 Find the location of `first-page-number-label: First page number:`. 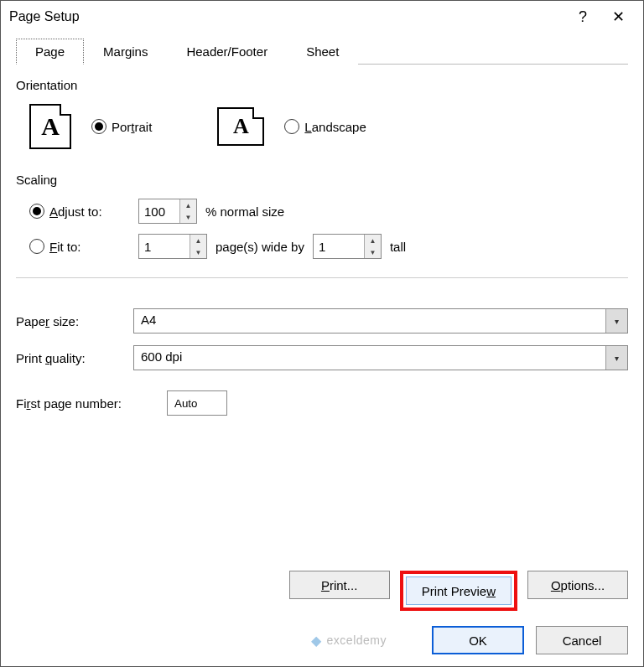

first-page-number-label: First page number: is located at coordinates (91, 404).